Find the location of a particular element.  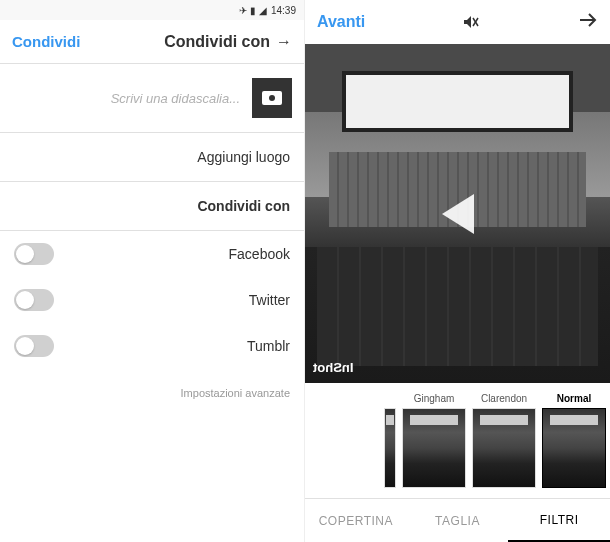

next-button: Avanti is located at coordinates (341, 22).